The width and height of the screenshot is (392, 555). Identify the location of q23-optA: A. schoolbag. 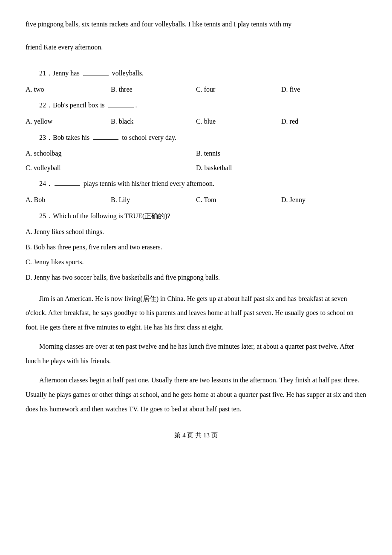
(111, 153).